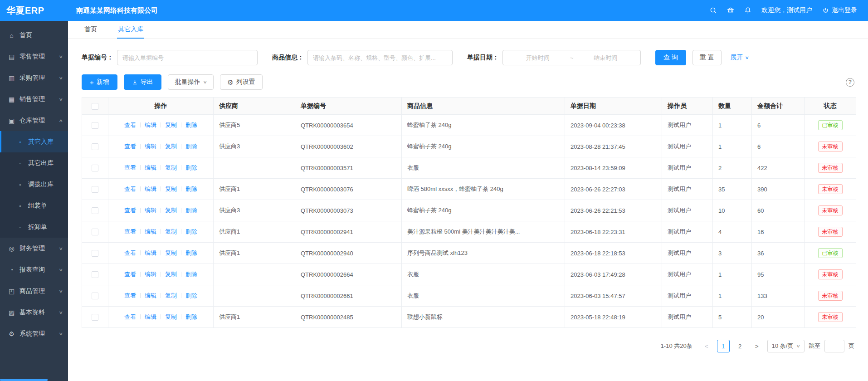 The height and width of the screenshot is (381, 868). What do you see at coordinates (34, 206) in the screenshot?
I see `sidebar-item-assembly: ▫ 组装单` at bounding box center [34, 206].